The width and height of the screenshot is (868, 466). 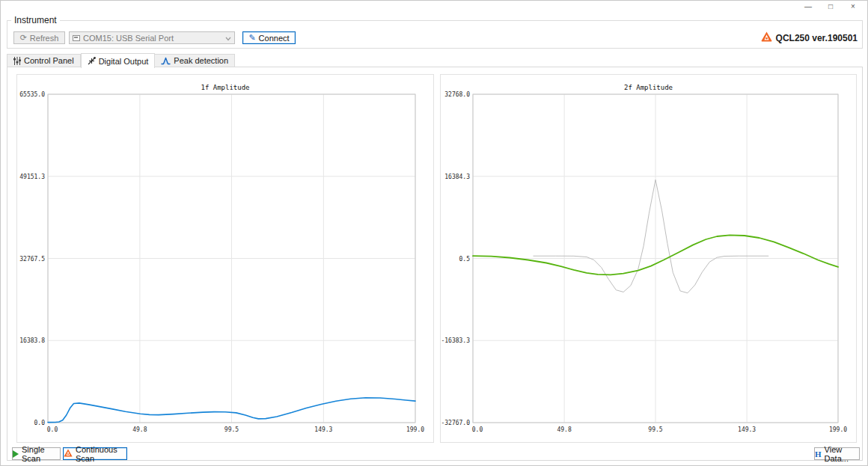 I want to click on window-controls: — □ ×, so click(x=831, y=7).